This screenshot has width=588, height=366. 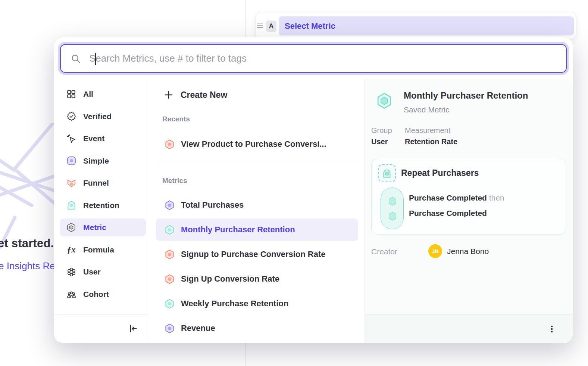 What do you see at coordinates (257, 328) in the screenshot?
I see `metric-item-revenue: Revenue` at bounding box center [257, 328].